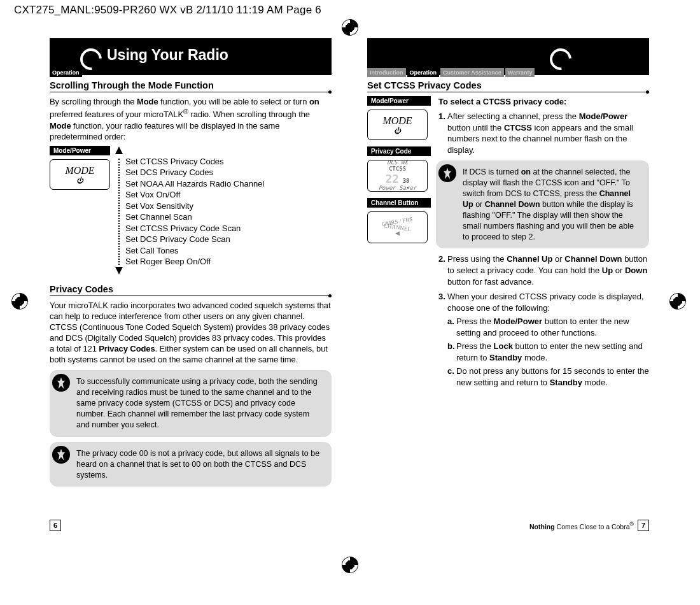 The width and height of the screenshot is (700, 605). I want to click on left-header: Using Your Radio Operation, so click(191, 57).